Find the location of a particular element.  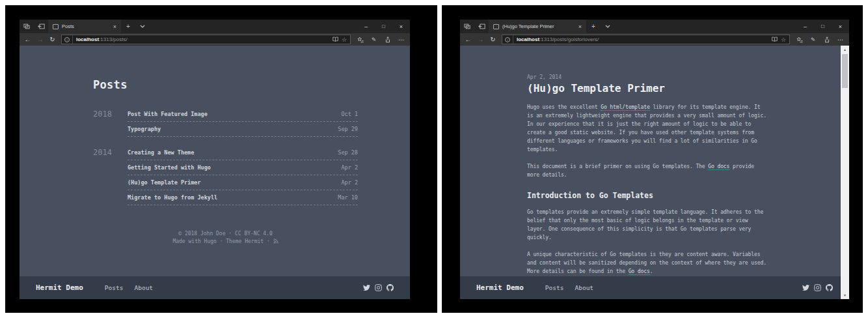

address-bar: i localhost :1313/posts/goisforlovers/ ☆ is located at coordinates (645, 39).